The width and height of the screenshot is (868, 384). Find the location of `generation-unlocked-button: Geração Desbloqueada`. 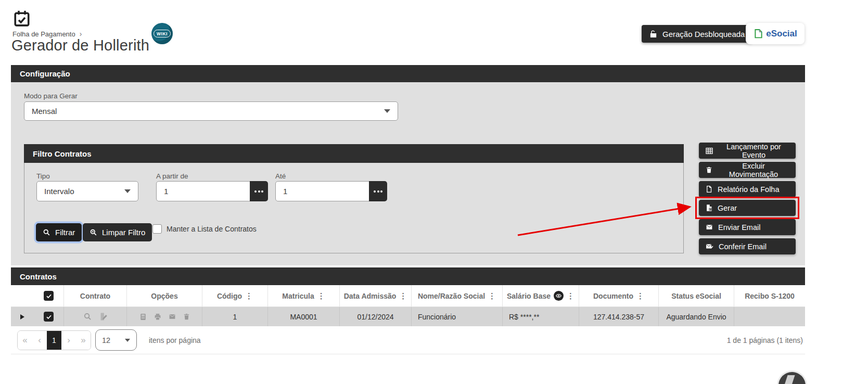

generation-unlocked-button: Geração Desbloqueada is located at coordinates (697, 34).